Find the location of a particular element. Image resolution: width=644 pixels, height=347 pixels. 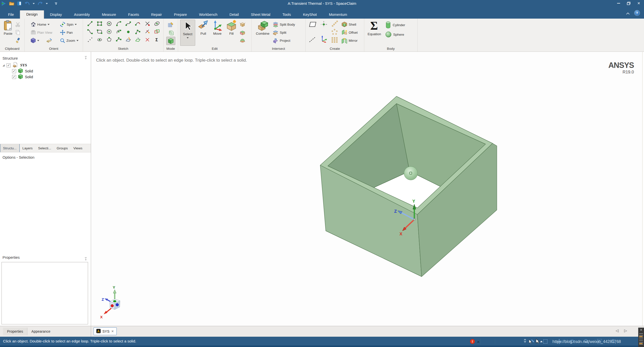

pull-button: Pull is located at coordinates (203, 28).